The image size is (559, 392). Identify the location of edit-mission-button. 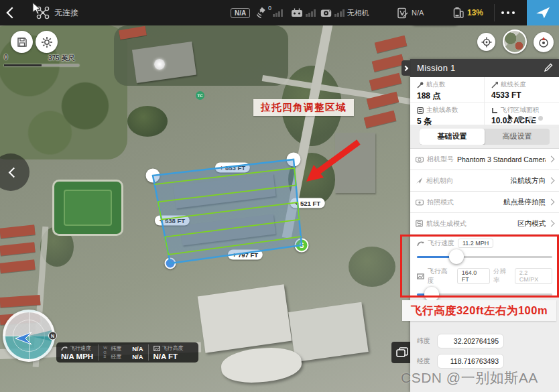
(548, 67).